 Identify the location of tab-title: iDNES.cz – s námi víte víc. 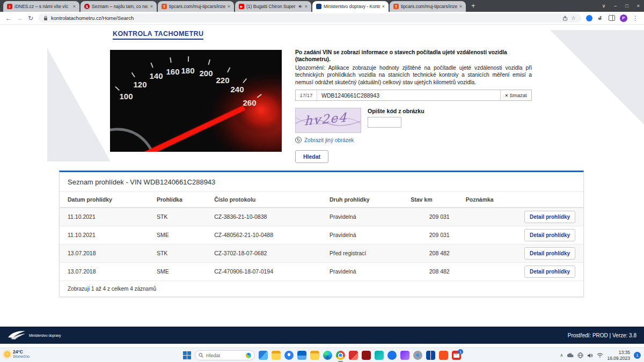
(43, 6).